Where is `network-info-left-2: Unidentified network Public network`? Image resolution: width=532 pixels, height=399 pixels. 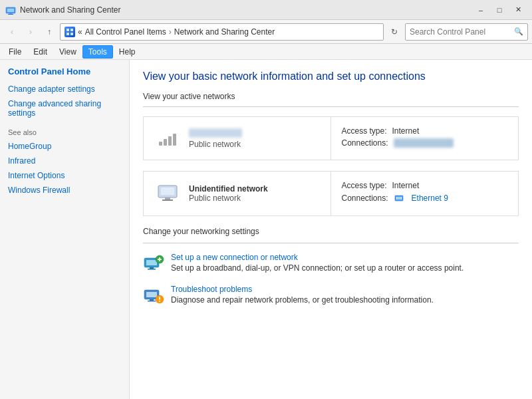 network-info-left-2: Unidentified network Public network is located at coordinates (229, 194).